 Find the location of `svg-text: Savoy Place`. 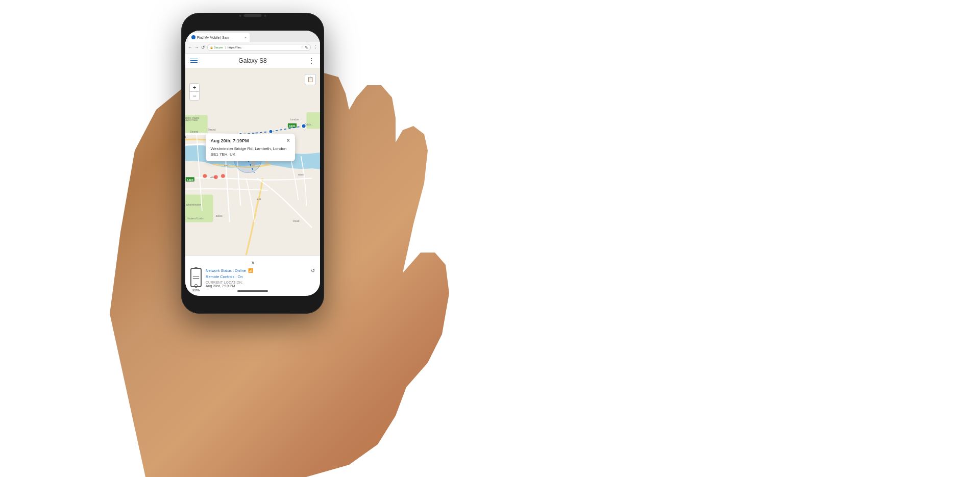

svg-text: Savoy Place is located at coordinates (192, 120).